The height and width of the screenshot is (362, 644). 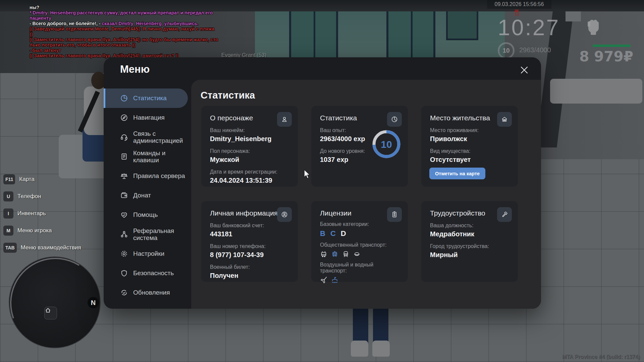 What do you see at coordinates (55, 302) in the screenshot?
I see `minimap: N` at bounding box center [55, 302].